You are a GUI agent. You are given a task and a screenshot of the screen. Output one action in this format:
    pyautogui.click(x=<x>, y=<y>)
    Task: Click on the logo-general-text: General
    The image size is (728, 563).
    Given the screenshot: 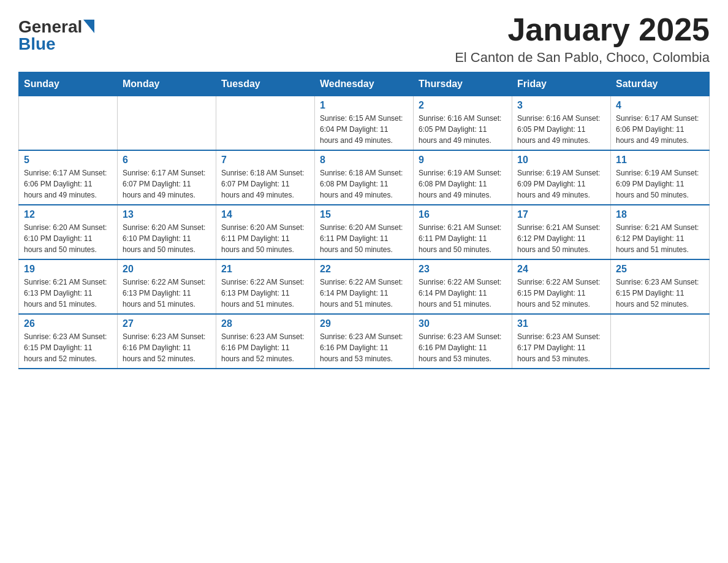 What is the action you would take?
    pyautogui.click(x=50, y=27)
    